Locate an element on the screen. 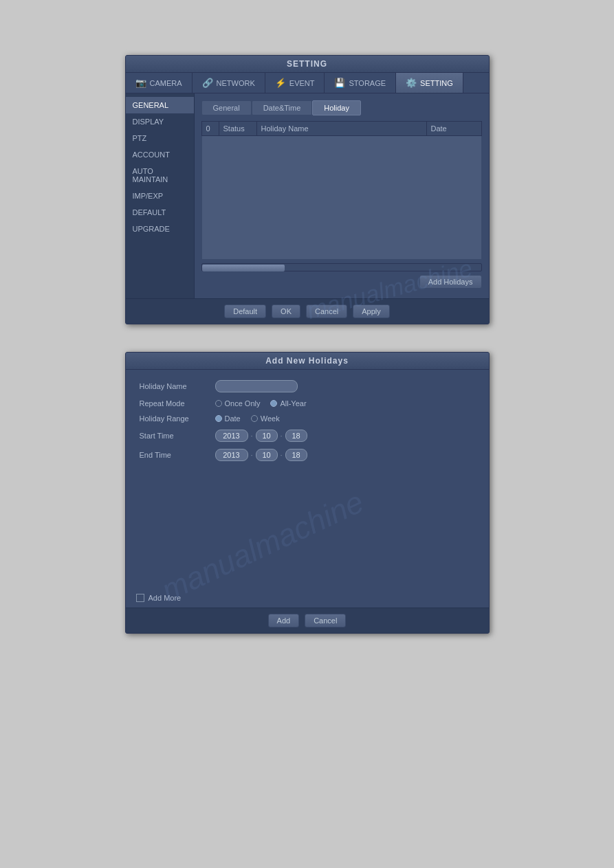 The image size is (614, 868). all-year-label: All-Year is located at coordinates (293, 403).